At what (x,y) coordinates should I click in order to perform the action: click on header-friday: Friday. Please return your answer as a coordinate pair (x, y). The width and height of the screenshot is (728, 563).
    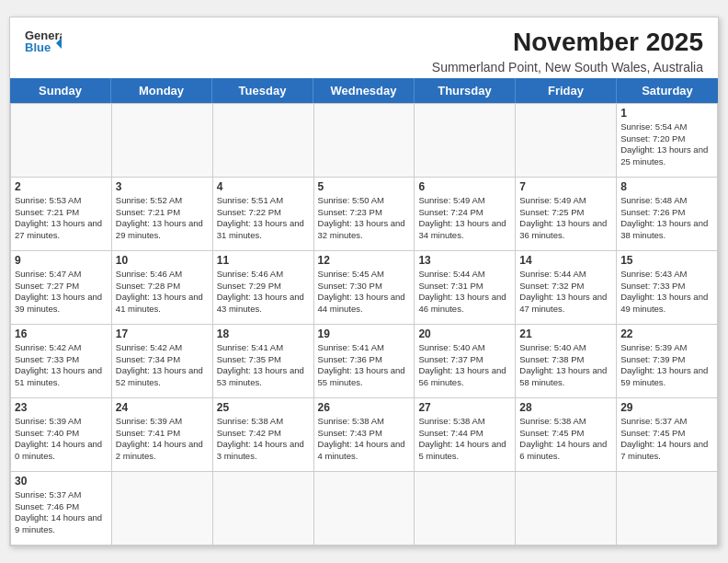
    Looking at the image, I should click on (566, 90).